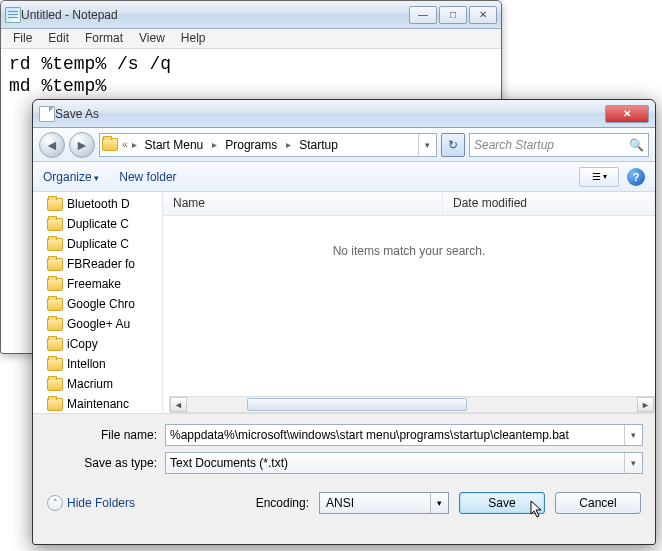 The image size is (662, 551). I want to click on maximize-button: □, so click(453, 15).